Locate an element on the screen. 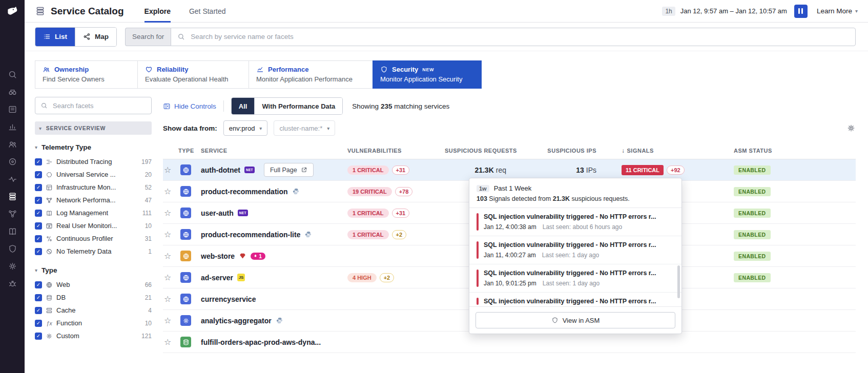 The height and width of the screenshot is (373, 868). settings-icon is located at coordinates (12, 266).